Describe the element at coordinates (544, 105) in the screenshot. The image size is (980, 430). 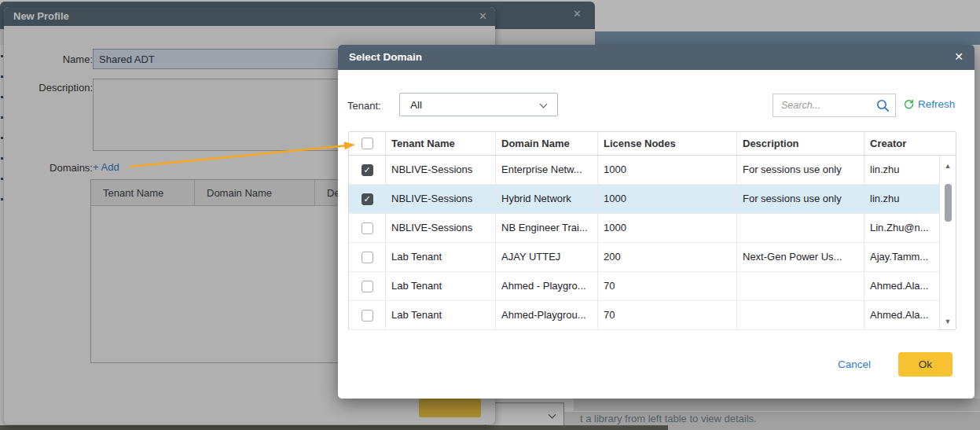
I see `chevron-down-icon` at that location.